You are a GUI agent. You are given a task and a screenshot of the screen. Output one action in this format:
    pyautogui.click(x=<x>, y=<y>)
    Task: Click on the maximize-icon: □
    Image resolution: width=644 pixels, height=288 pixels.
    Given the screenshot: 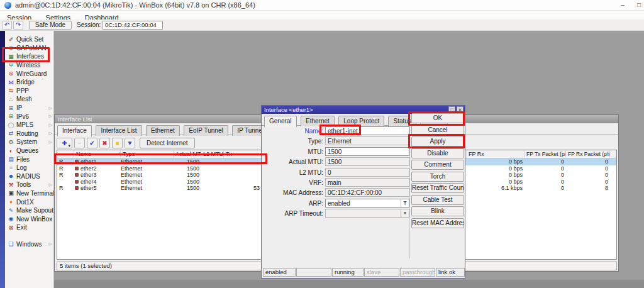 What is the action you would take?
    pyautogui.click(x=638, y=5)
    